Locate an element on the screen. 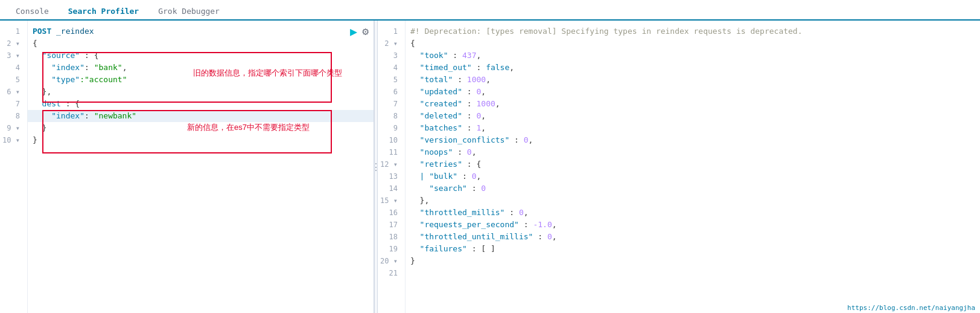  line-number: 7 is located at coordinates (391, 104).